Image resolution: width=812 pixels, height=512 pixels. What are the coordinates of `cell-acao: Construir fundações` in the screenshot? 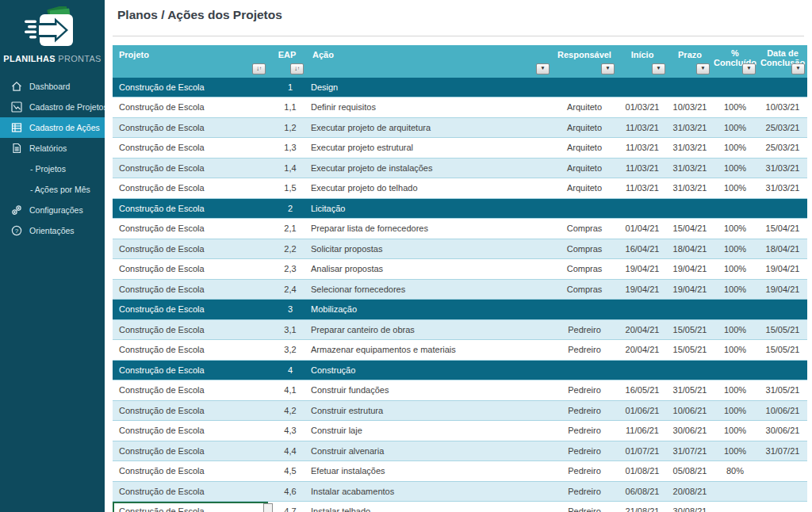 It's located at (429, 390).